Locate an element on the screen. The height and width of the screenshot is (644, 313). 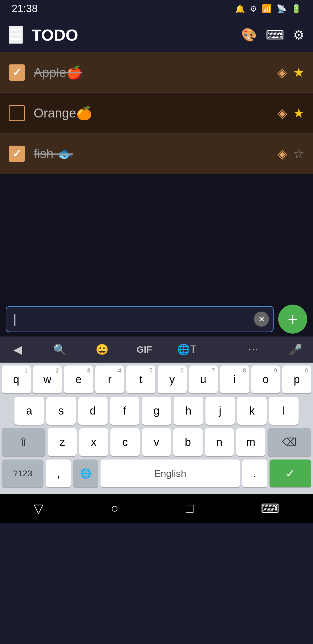
menu-button: ☰ is located at coordinates (16, 35).